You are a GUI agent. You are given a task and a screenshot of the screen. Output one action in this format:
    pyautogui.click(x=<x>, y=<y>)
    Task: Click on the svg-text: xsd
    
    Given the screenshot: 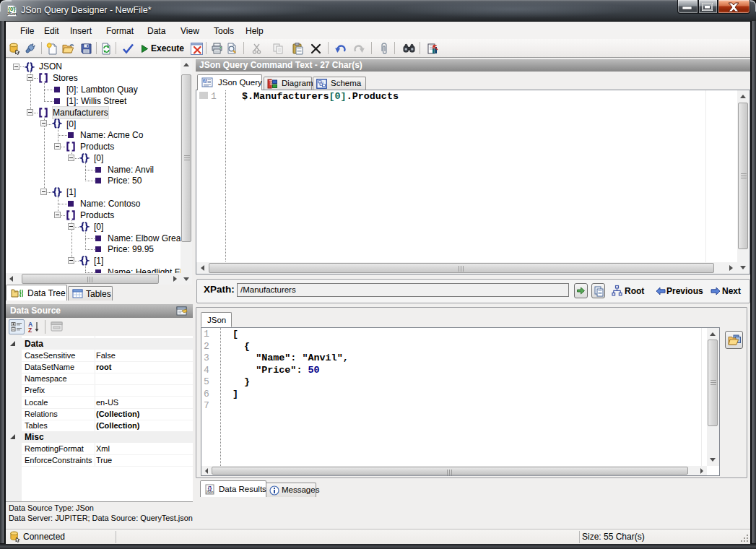 What is the action you would take?
    pyautogui.click(x=271, y=82)
    